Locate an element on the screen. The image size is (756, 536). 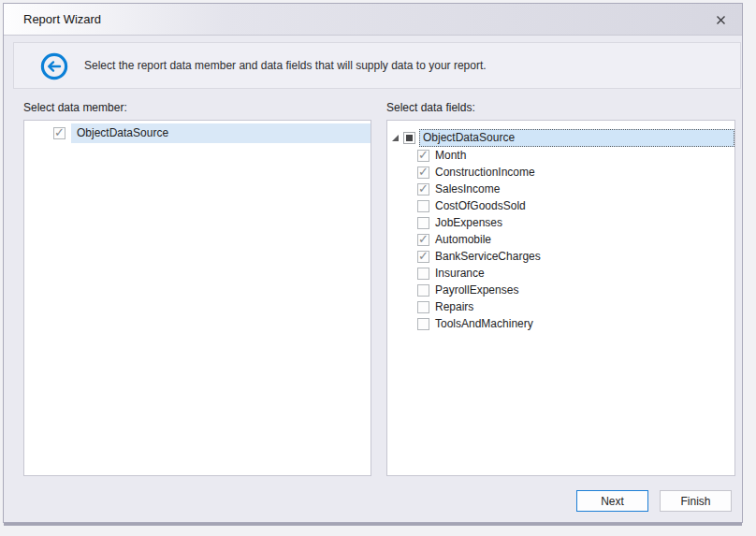
close-icon is located at coordinates (720, 21).